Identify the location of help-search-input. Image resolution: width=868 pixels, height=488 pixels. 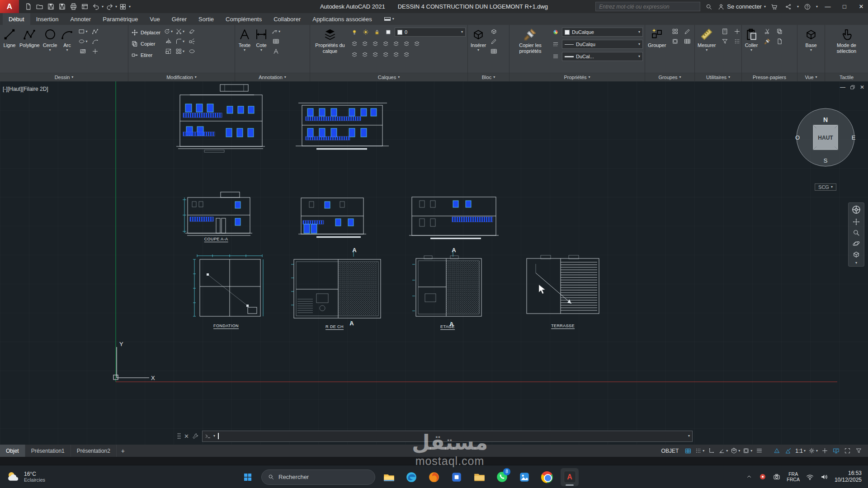
(648, 7).